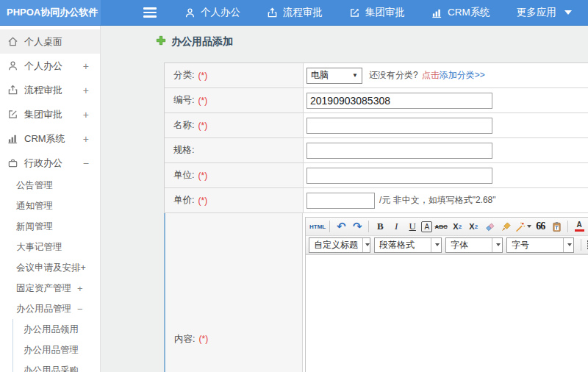 The image size is (588, 372). Describe the element at coordinates (13, 163) in the screenshot. I see `briefcase-icon` at that location.